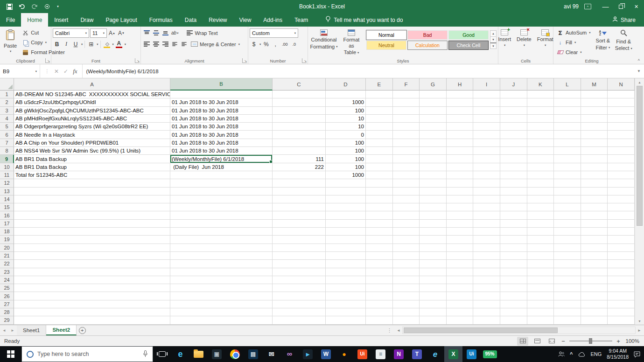 The image size is (644, 362). Describe the element at coordinates (346, 94) in the screenshot. I see `cell-d1` at that location.